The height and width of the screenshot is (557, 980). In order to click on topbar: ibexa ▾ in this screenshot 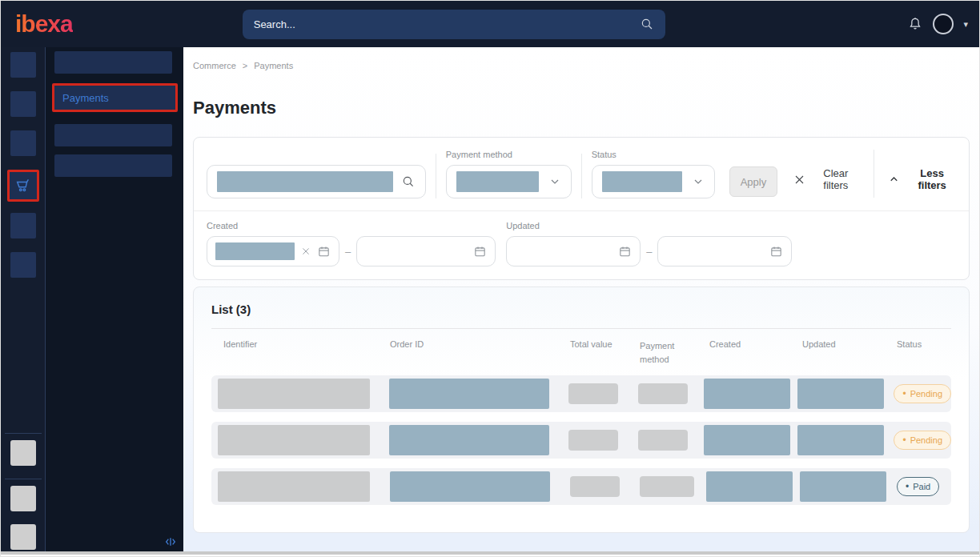, I will do `click(490, 24)`.